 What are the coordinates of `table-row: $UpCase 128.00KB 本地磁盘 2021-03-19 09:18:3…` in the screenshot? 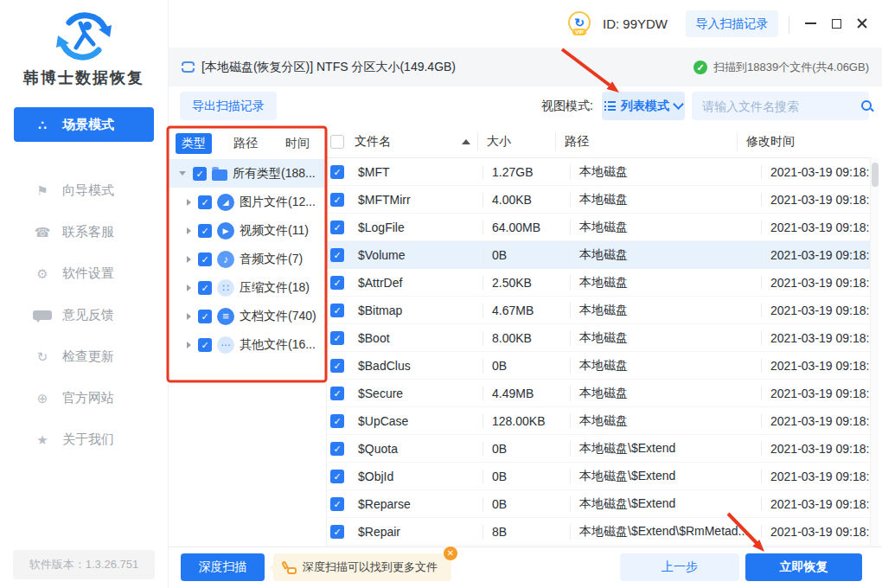 It's located at (598, 421).